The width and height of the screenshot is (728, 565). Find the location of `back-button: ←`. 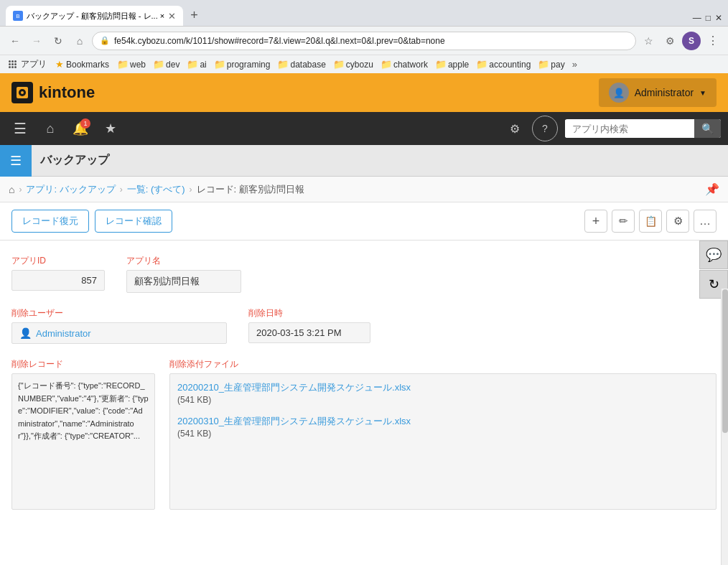

back-button: ← is located at coordinates (15, 41).